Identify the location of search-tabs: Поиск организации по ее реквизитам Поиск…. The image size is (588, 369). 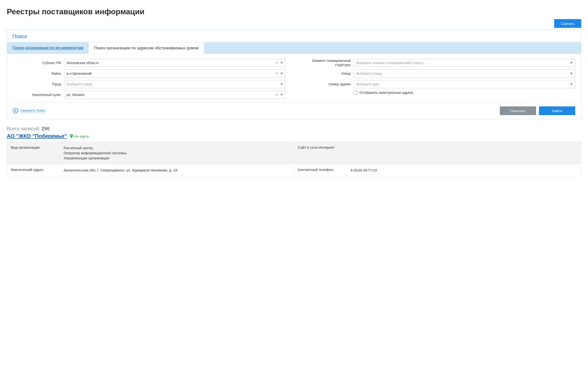
(294, 48).